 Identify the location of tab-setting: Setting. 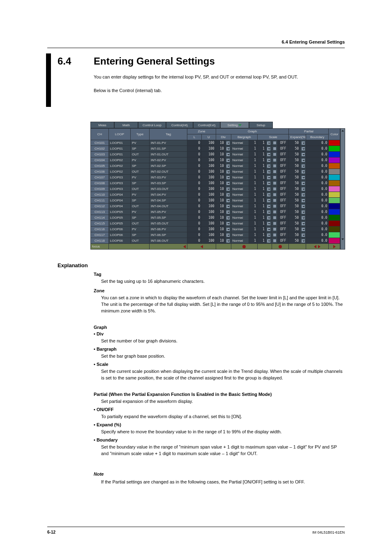
(235, 125).